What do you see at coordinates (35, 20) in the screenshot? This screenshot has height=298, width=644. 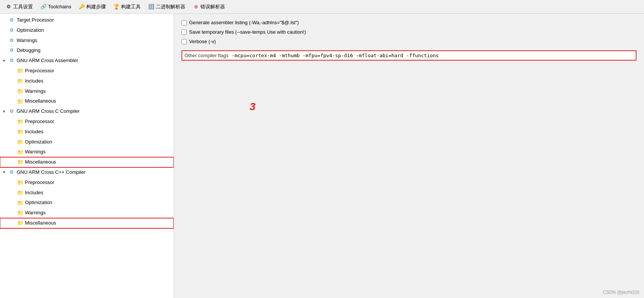 I see `tree-label-target-processor: Target Processor` at bounding box center [35, 20].